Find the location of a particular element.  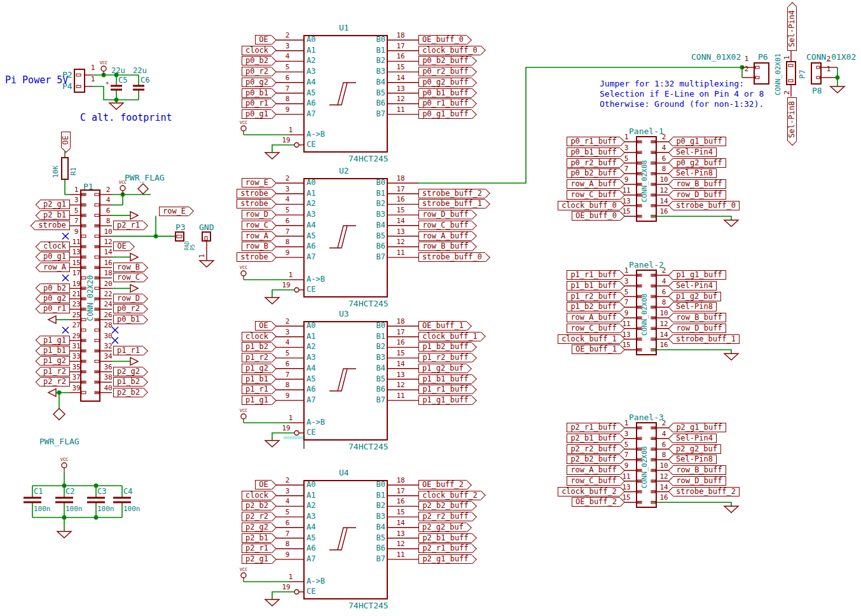

net-label-OE: OE is located at coordinates (263, 39).